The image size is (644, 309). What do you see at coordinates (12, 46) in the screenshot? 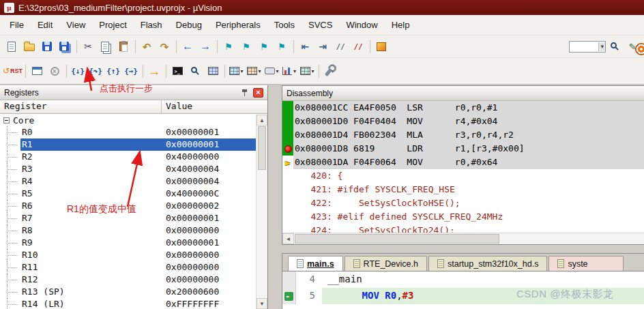
I see `new-file-button` at bounding box center [12, 46].